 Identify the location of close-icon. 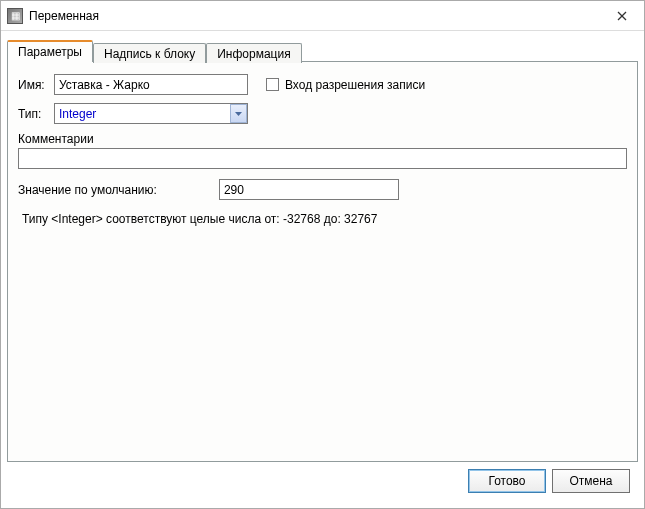
(622, 16).